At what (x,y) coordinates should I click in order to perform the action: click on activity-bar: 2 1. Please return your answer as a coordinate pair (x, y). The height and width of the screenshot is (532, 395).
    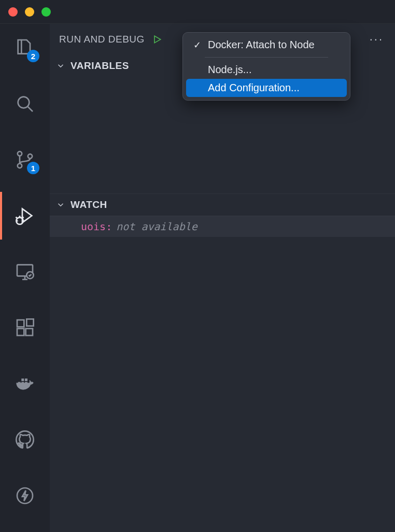
    Looking at the image, I should click on (25, 278).